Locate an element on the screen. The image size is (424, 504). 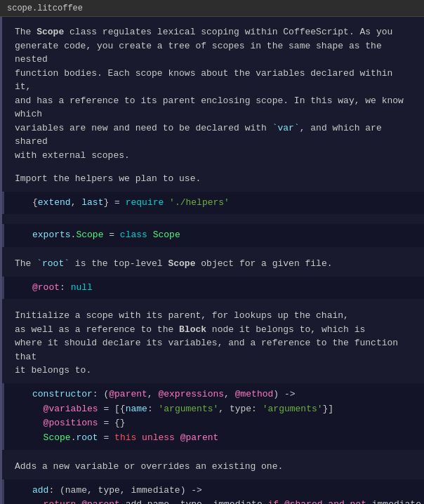
code-line: @variables = [{name: 'arguments', type: … is located at coordinates (228, 410).